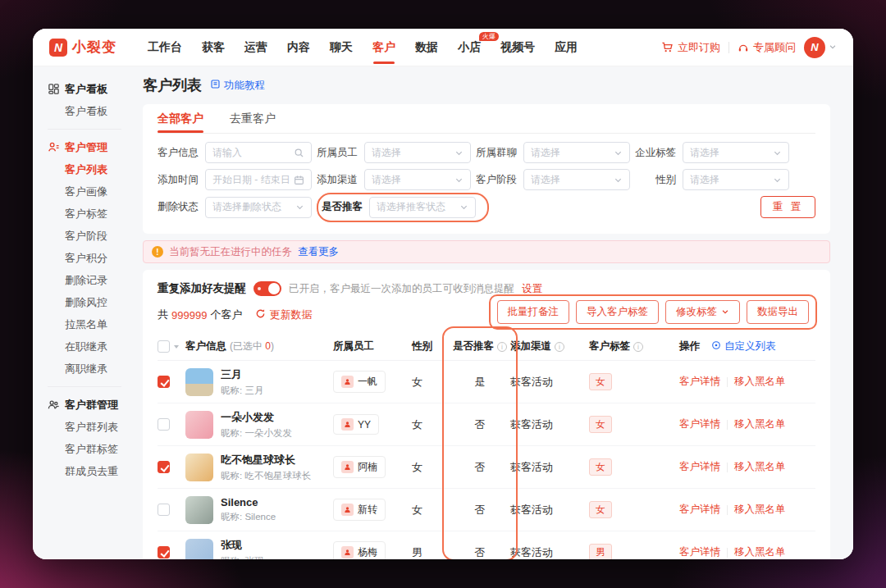  What do you see at coordinates (566, 48) in the screenshot?
I see `nav-item-apps: 应用` at bounding box center [566, 48].